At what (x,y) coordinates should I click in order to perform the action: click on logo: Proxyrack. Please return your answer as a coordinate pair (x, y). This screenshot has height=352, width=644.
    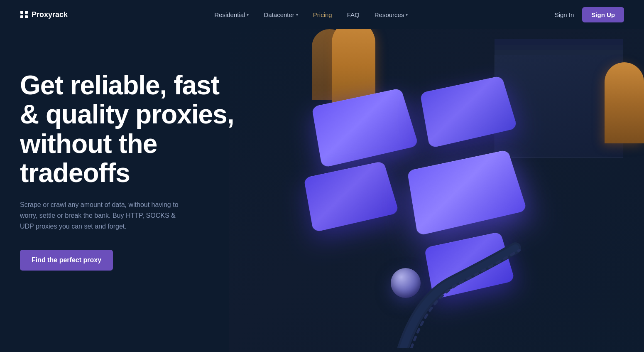
    Looking at the image, I should click on (44, 15).